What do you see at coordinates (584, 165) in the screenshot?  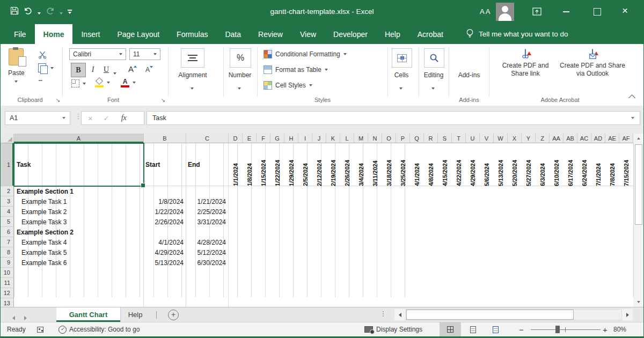 I see `date-header-cell: 6/24/2024` at bounding box center [584, 165].